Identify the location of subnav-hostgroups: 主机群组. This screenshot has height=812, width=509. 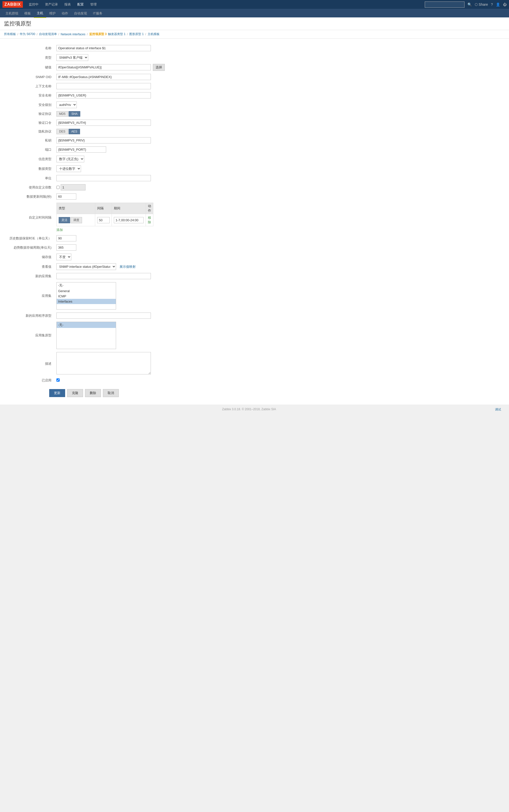
(12, 13).